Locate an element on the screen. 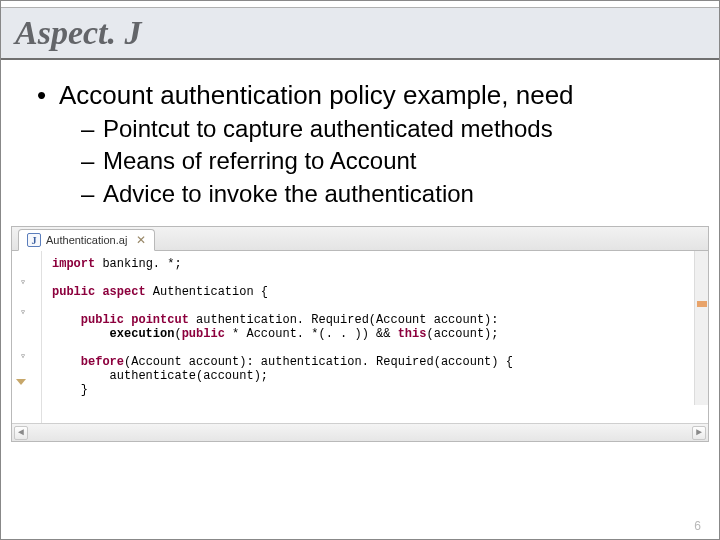 This screenshot has height=540, width=720. chevron-left-icon: ◄ is located at coordinates (21, 432).